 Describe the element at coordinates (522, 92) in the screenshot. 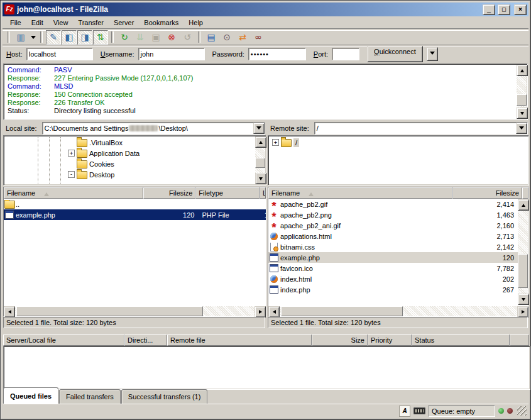

I see `log-vertical-scrollbar` at that location.